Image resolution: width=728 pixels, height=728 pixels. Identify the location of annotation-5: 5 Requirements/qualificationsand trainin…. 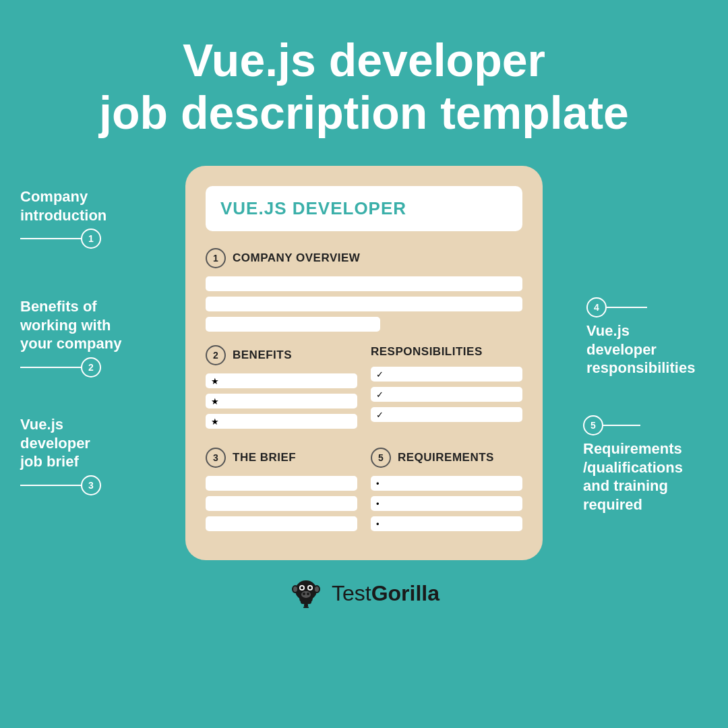
(646, 464).